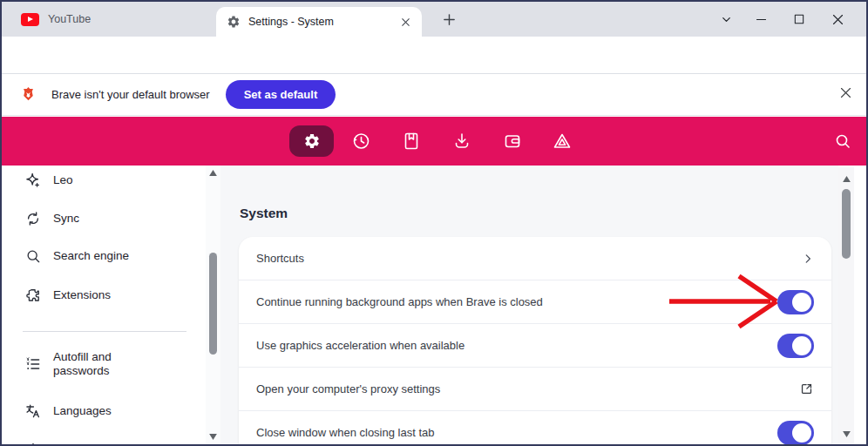 Image resolution: width=868 pixels, height=446 pixels. I want to click on tab-label: Settings - System, so click(291, 22).